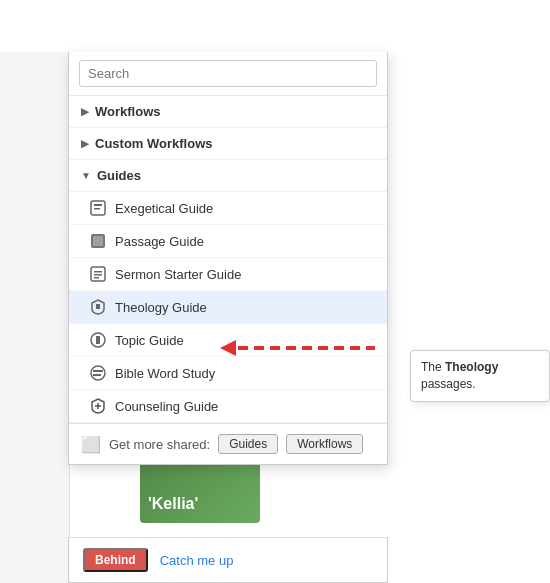 This screenshot has width=550, height=583. I want to click on counseling-guide-icon, so click(98, 406).